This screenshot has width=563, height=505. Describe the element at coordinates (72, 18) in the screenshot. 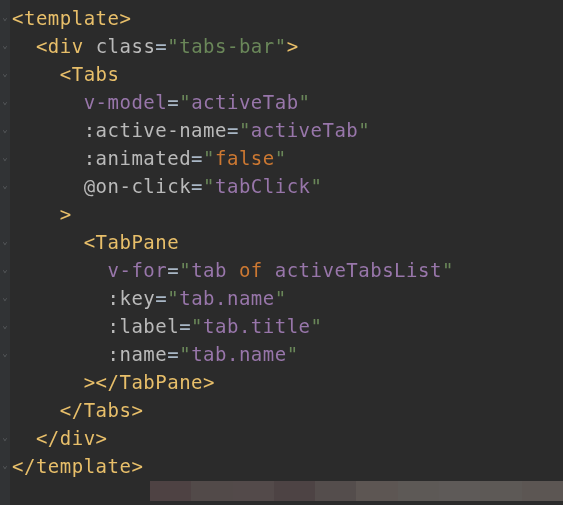

I see `code-line: <template>` at that location.